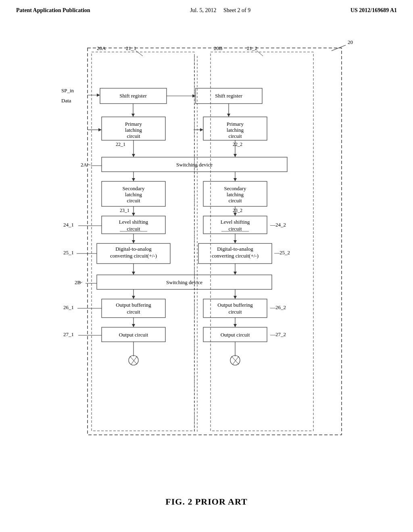 Image resolution: width=413 pixels, height=532 pixels. I want to click on label-27-1: 27_1, so click(69, 335).